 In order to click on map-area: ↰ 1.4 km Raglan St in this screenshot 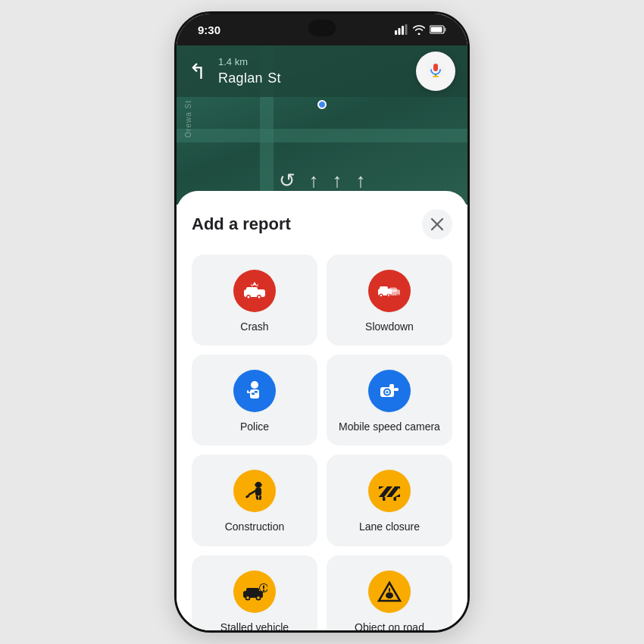, I will do `click(322, 125)`.